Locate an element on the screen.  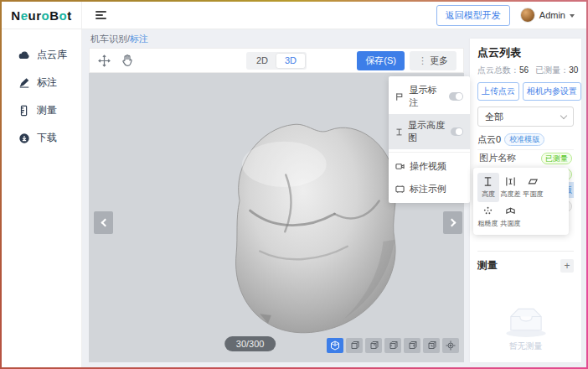
download-icon is located at coordinates (24, 138).